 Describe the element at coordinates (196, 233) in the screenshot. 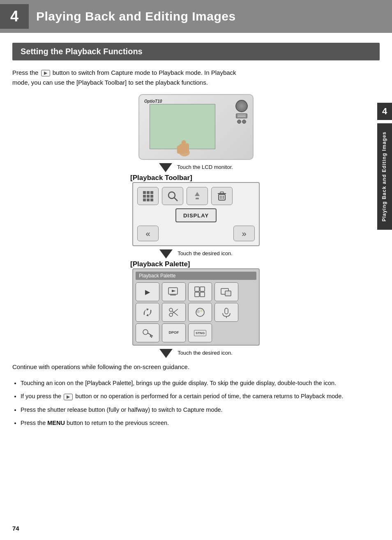

I see `toolbar-nav-row: « »` at that location.